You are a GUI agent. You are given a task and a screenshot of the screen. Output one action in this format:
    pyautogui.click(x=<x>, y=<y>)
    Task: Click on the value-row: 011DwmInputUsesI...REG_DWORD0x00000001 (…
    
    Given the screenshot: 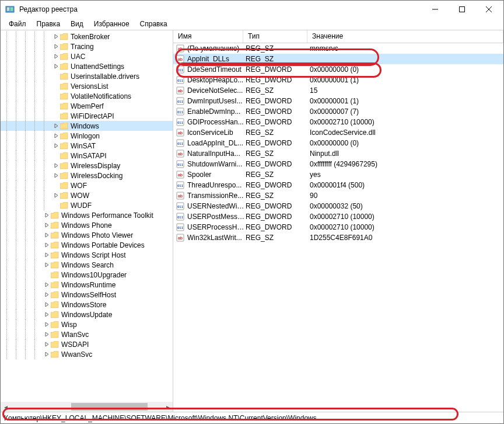 What is the action you would take?
    pyautogui.click(x=338, y=101)
    